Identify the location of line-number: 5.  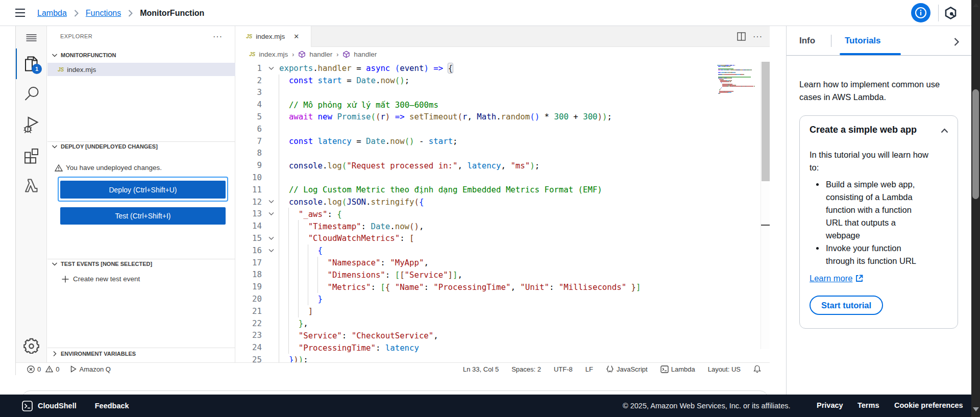
(249, 117).